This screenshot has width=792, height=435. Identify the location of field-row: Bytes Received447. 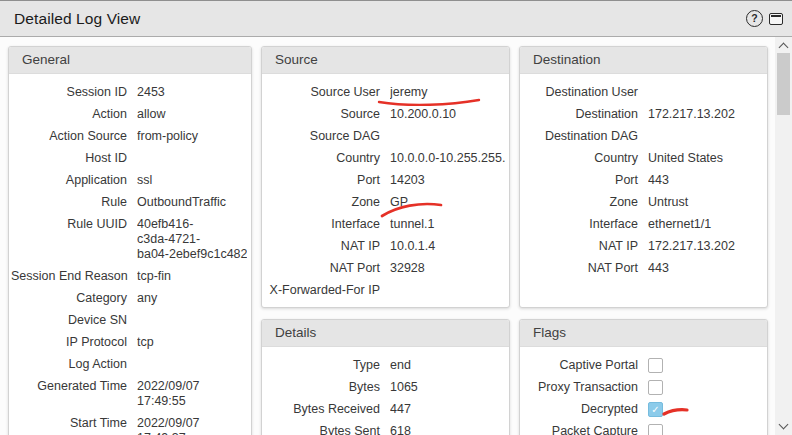
(384, 410).